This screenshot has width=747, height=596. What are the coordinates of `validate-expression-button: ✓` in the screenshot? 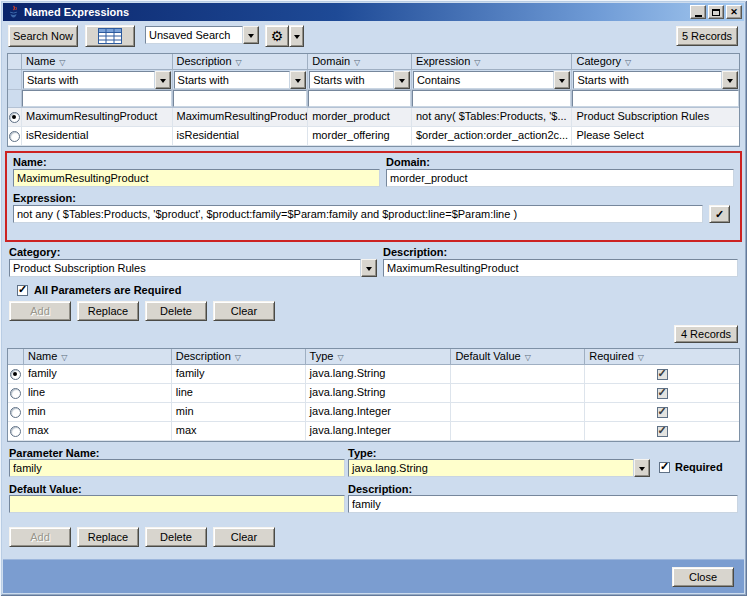 It's located at (720, 214).